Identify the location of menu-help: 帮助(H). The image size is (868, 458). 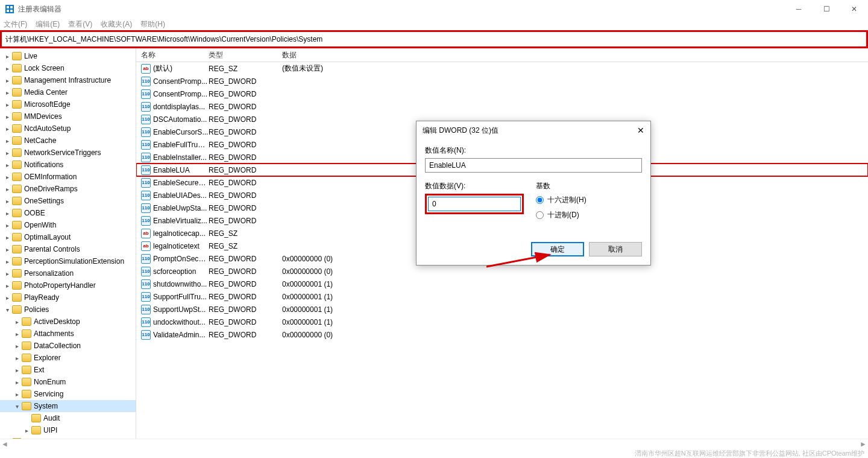
(153, 24).